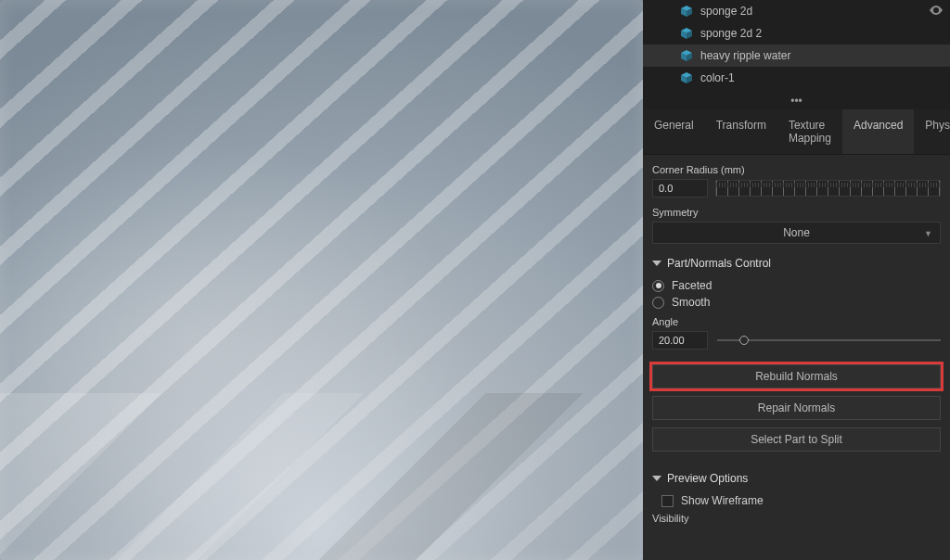 The image size is (950, 560). What do you see at coordinates (796, 439) in the screenshot?
I see `select-part-to-split-button: Select Part to Split` at bounding box center [796, 439].